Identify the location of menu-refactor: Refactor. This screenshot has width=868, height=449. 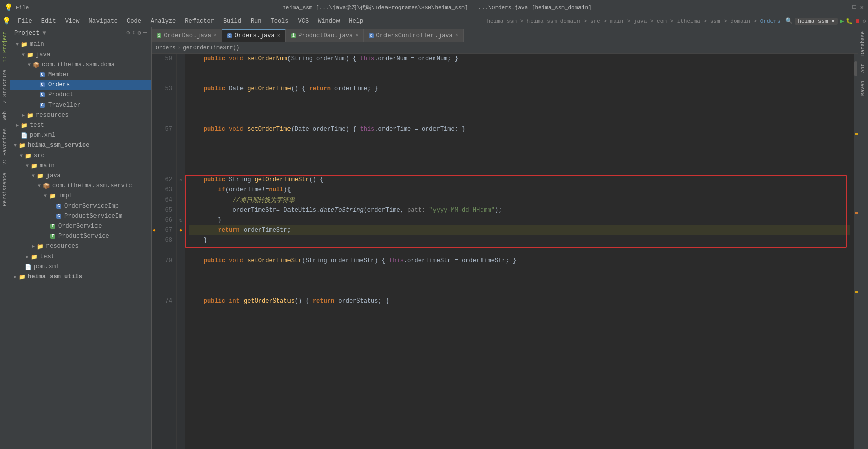
(200, 21).